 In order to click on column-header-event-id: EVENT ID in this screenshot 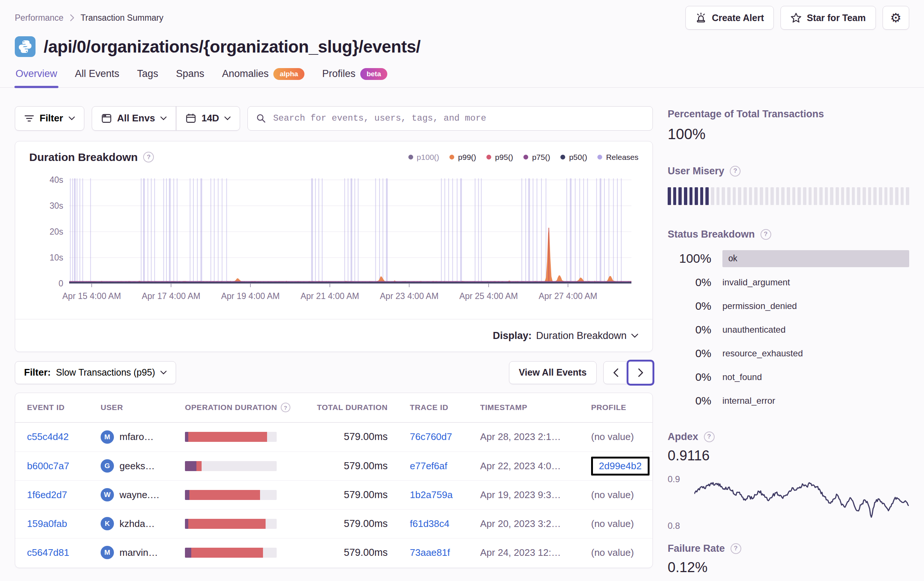, I will do `click(64, 407)`.